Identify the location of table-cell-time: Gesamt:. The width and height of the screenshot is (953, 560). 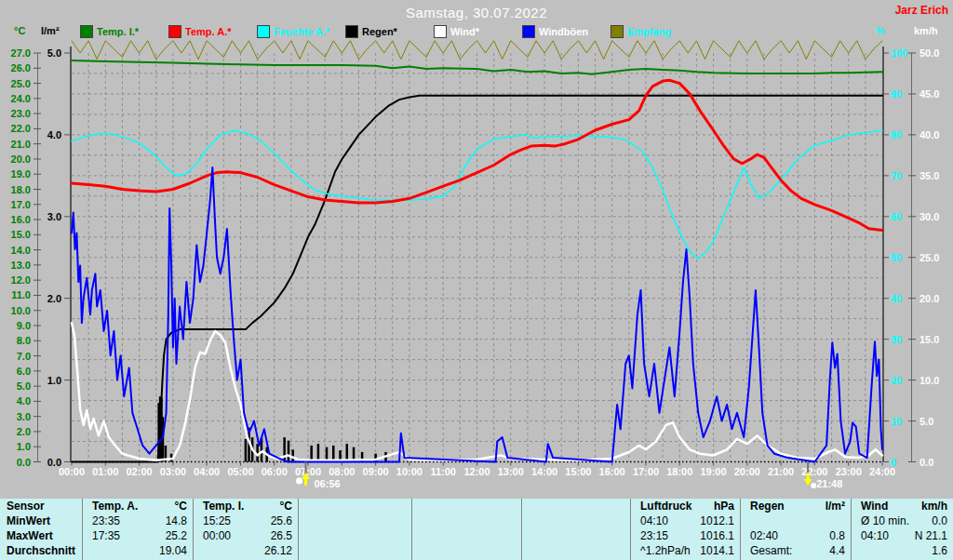
(771, 551).